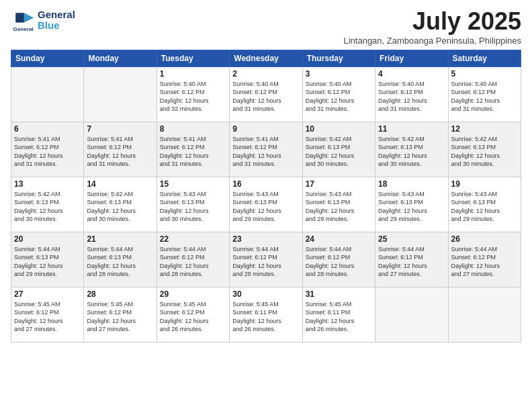 The height and width of the screenshot is (411, 532). I want to click on day-cell: 29Sunrise: 5:45 AM Sunset: 6:12 PM Dayli…, so click(193, 314).